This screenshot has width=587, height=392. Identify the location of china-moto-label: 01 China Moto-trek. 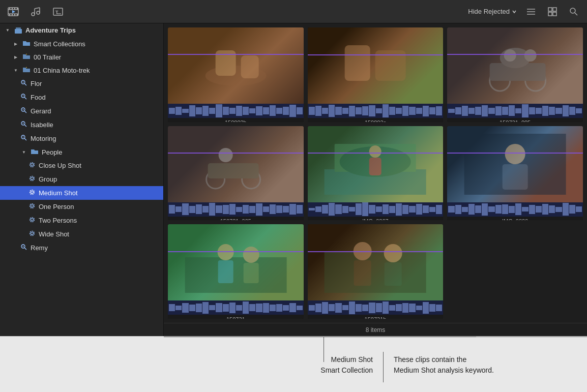
(62, 70).